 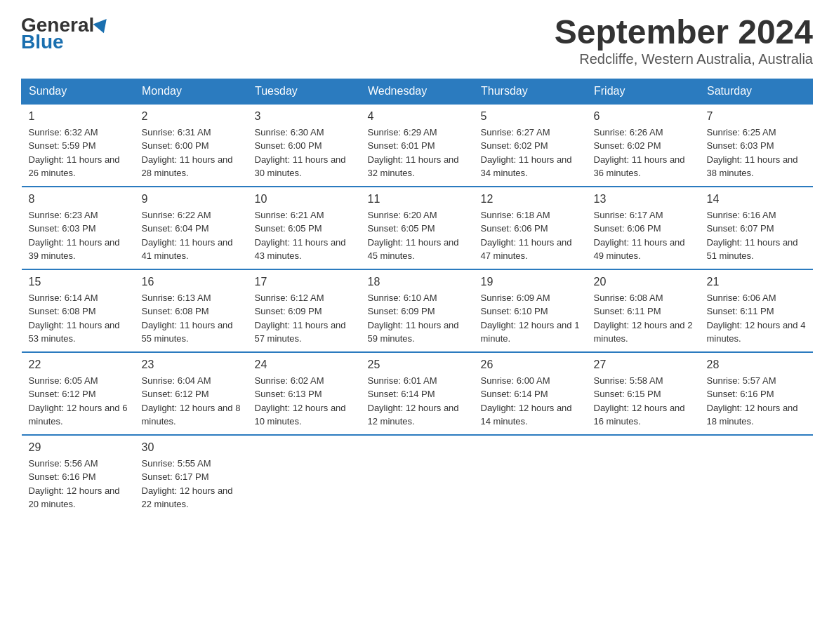 I want to click on day-number: 30, so click(x=191, y=448).